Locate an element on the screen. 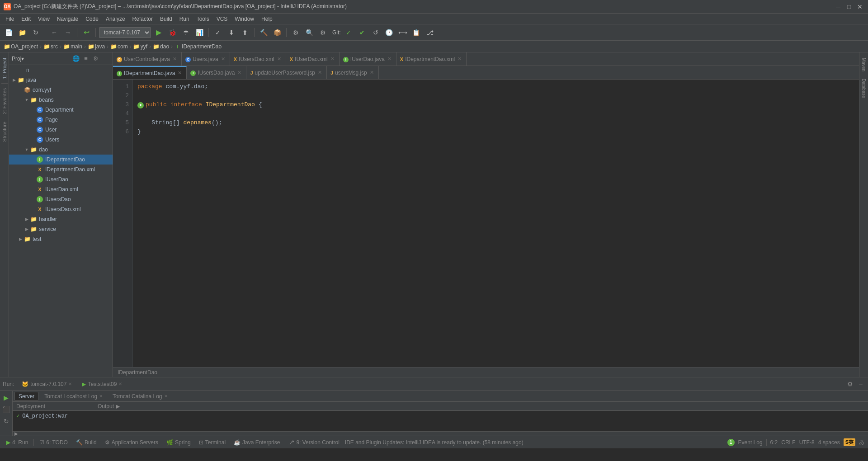 This screenshot has height=461, width=868. open-button: 📁 is located at coordinates (22, 33).